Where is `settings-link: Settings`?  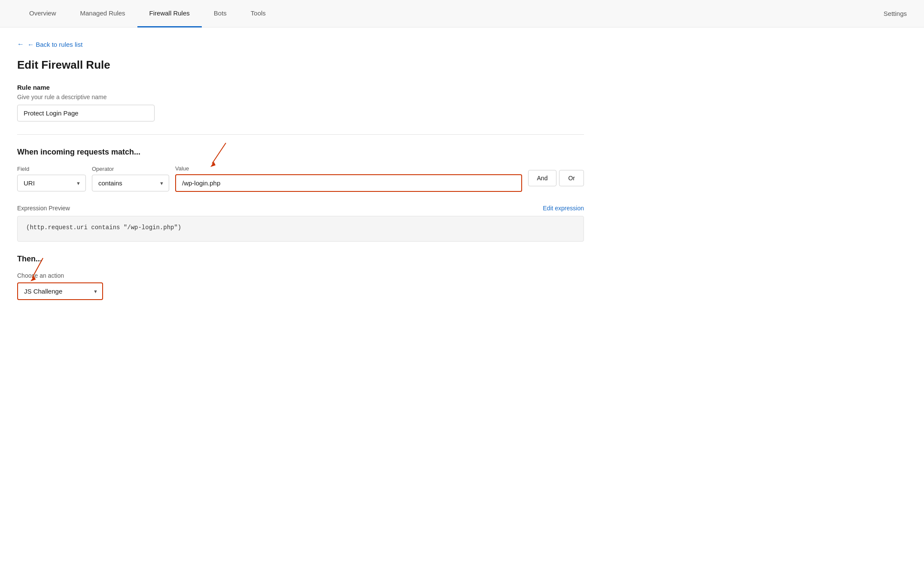
settings-link: Settings is located at coordinates (895, 14).